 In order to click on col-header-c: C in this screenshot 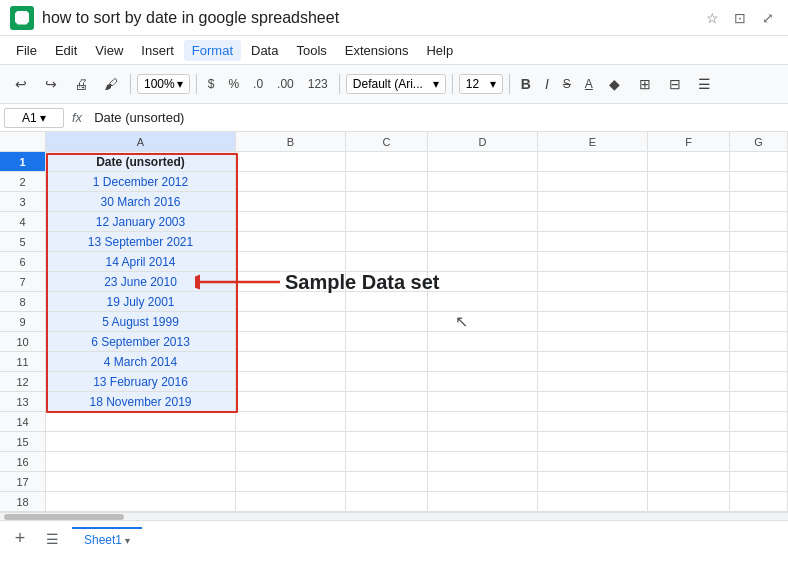, I will do `click(387, 142)`.